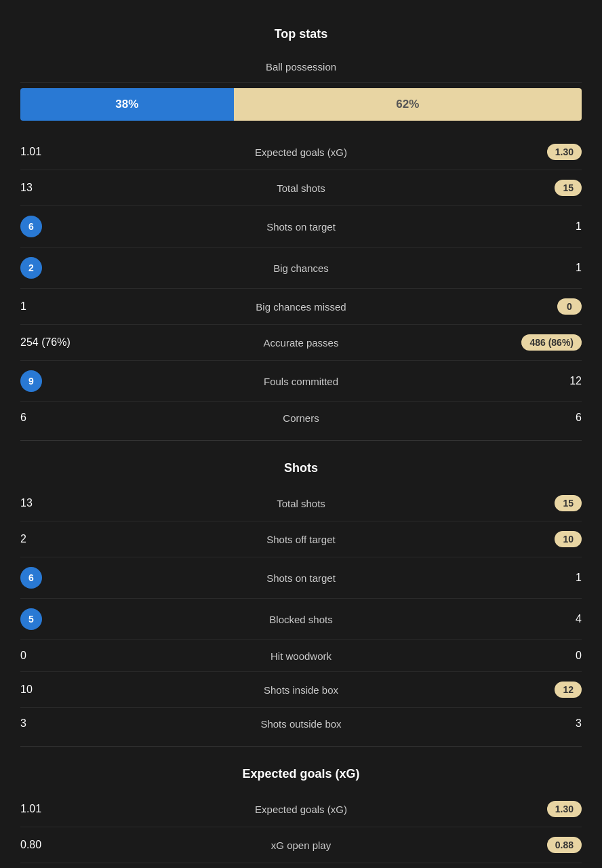 This screenshot has height=868, width=602. What do you see at coordinates (541, 619) in the screenshot?
I see `stat-right-value: 4` at bounding box center [541, 619].